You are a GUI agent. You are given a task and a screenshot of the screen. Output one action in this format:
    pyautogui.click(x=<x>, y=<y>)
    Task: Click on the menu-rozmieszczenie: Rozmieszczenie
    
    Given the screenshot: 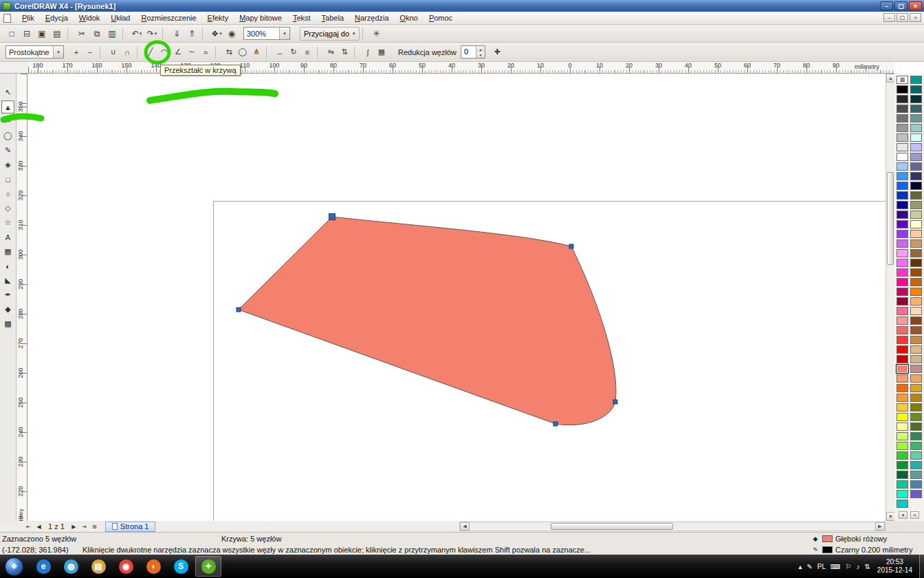 What is the action you would take?
    pyautogui.click(x=168, y=18)
    